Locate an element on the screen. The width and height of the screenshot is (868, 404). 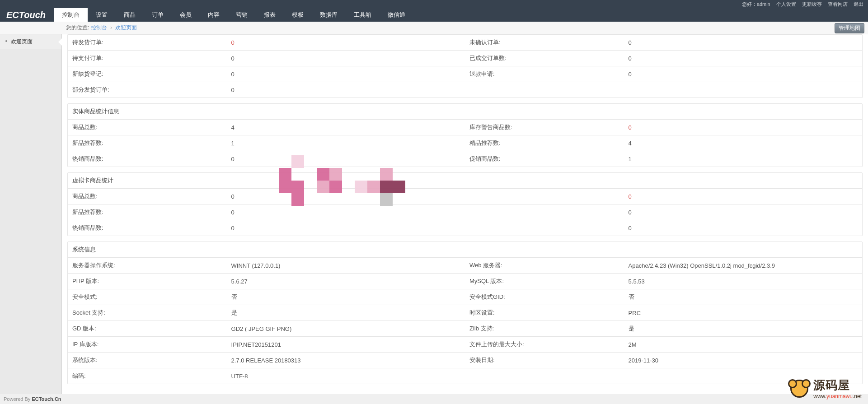
table-row: 新品推荐数: 0 0 is located at coordinates (465, 212).